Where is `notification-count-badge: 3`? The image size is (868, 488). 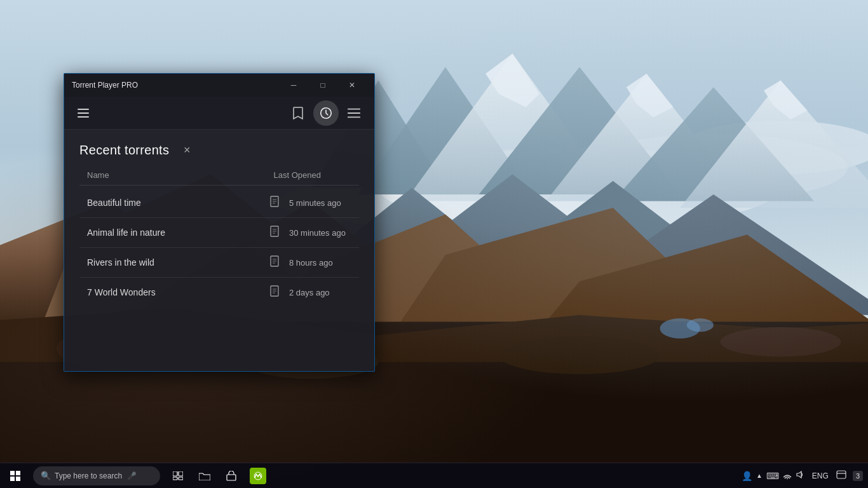 notification-count-badge: 3 is located at coordinates (858, 476).